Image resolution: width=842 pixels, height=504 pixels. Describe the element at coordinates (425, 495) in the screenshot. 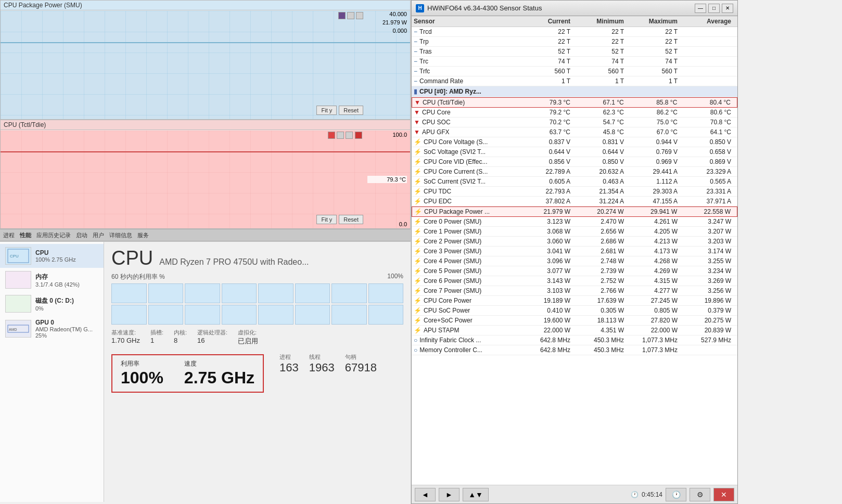

I see `nav-back-btn: ◄` at that location.